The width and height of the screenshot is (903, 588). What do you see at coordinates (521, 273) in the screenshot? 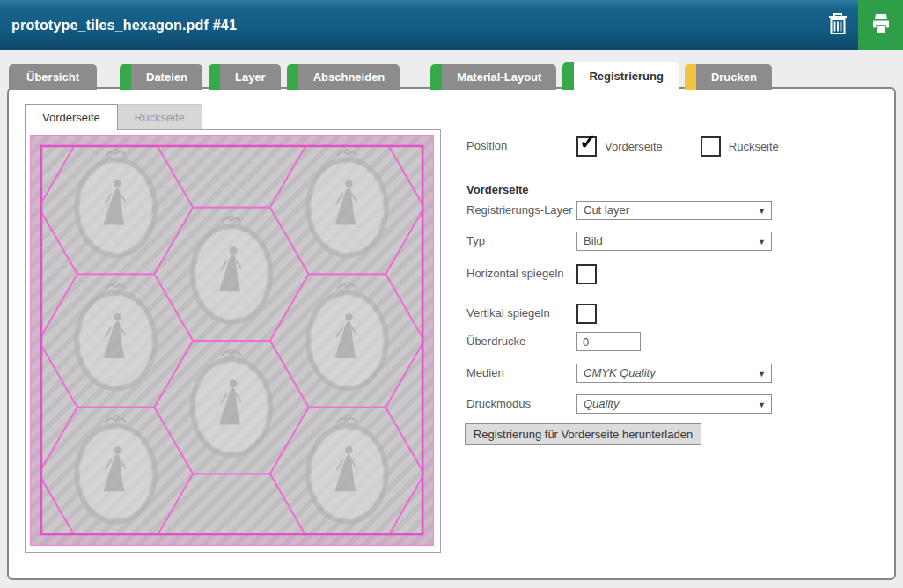
I see `mirror-horizontal-label: Horizontal spiegeln` at bounding box center [521, 273].